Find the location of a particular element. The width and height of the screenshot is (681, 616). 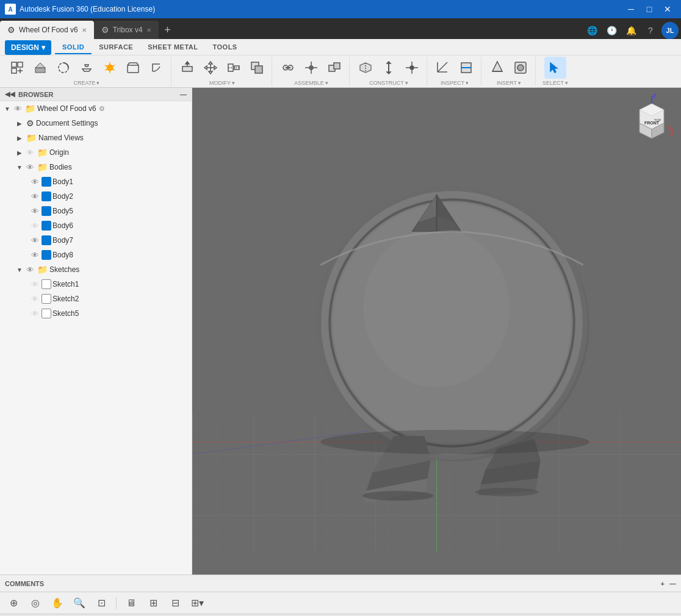

browser-collapse-icon: ◀◀ is located at coordinates (10, 94).